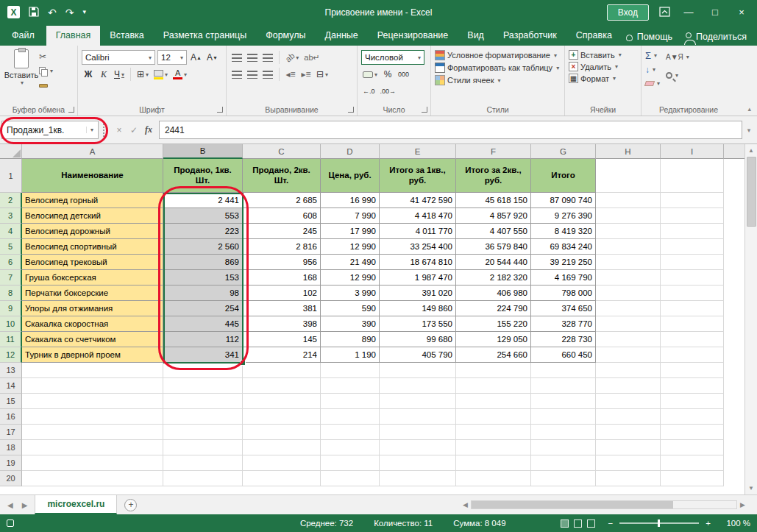 The width and height of the screenshot is (757, 532). What do you see at coordinates (312, 57) in the screenshot?
I see `wrap-text-button: ab↵` at bounding box center [312, 57].